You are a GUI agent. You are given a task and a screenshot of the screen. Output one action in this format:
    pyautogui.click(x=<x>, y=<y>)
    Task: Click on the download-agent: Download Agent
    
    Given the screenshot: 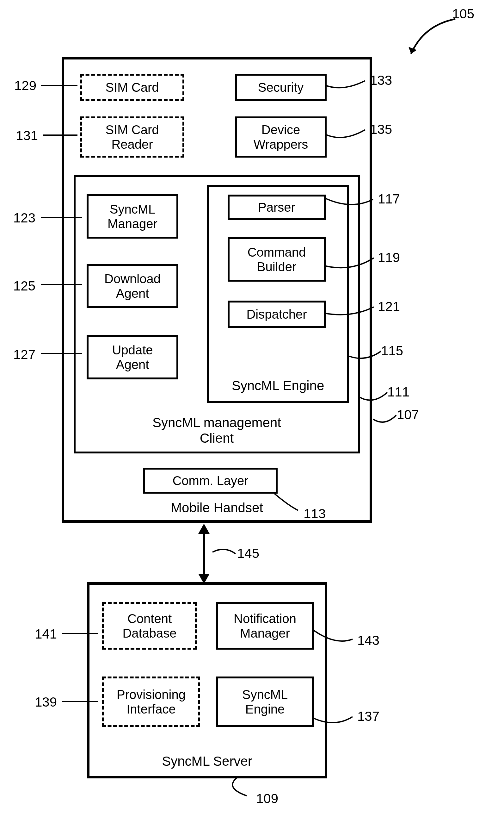 What is the action you would take?
    pyautogui.click(x=133, y=286)
    